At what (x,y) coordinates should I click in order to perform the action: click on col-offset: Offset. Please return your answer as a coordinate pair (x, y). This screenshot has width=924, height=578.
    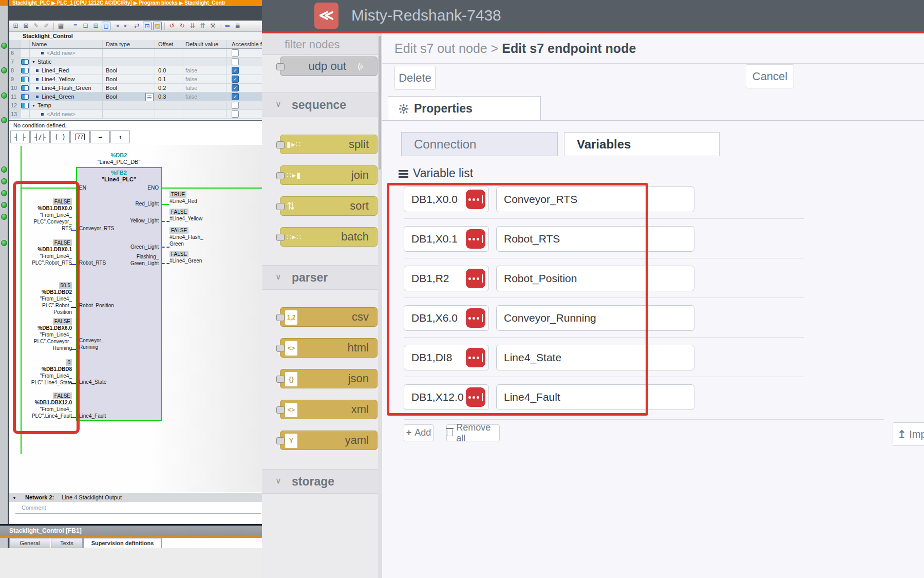
    Looking at the image, I should click on (168, 44).